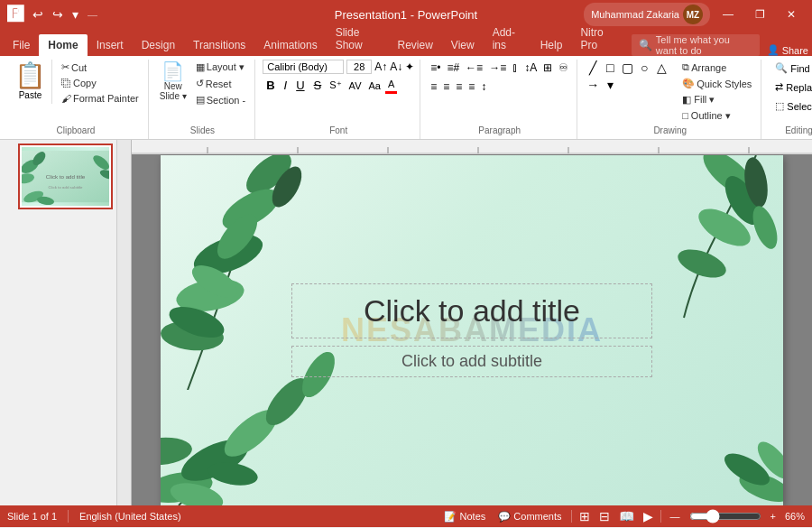 The width and height of the screenshot is (812, 528). Describe the element at coordinates (788, 99) in the screenshot. I see `editing-group: 🔍 Find ⇄ Replace ⬚ Select - Editing` at that location.